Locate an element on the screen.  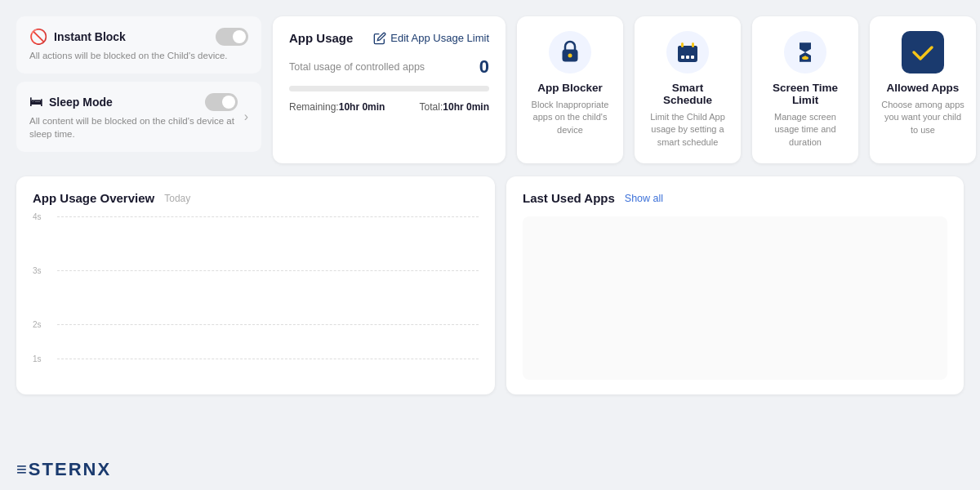
feature-card-allowed-apps: Allowed Apps Choose among apps you want … is located at coordinates (923, 90).